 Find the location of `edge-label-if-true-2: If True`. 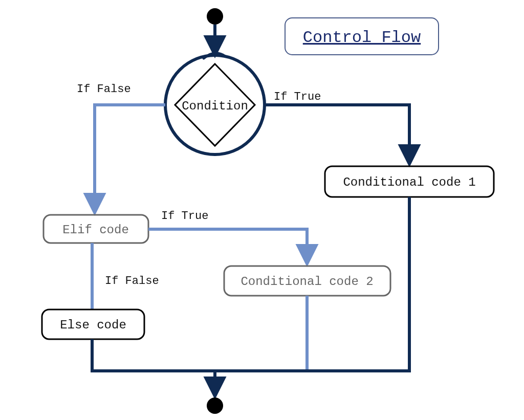

edge-label-if-true-2: If True is located at coordinates (185, 216).